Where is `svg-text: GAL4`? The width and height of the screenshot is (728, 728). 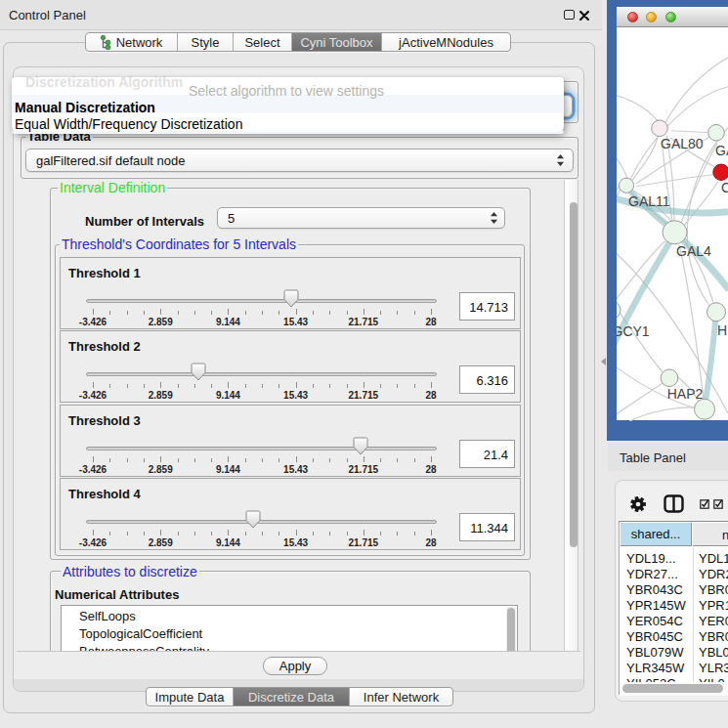 svg-text: GAL4 is located at coordinates (694, 251).